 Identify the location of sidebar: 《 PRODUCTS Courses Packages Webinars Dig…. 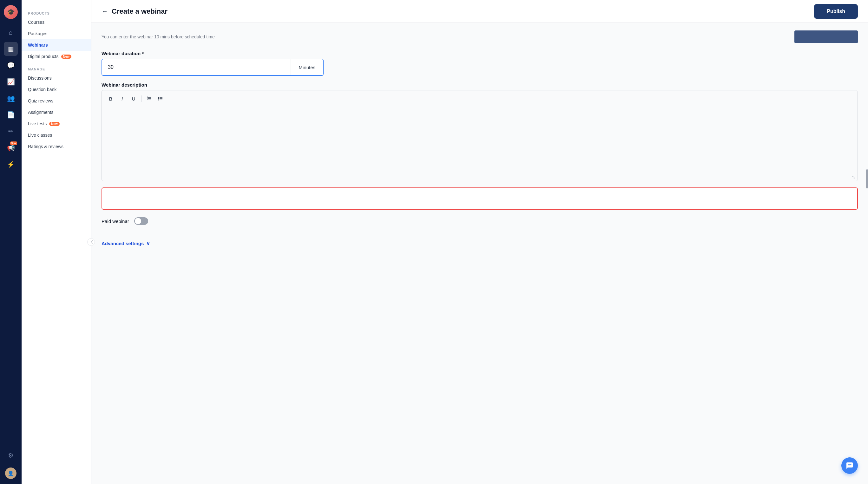
(57, 242).